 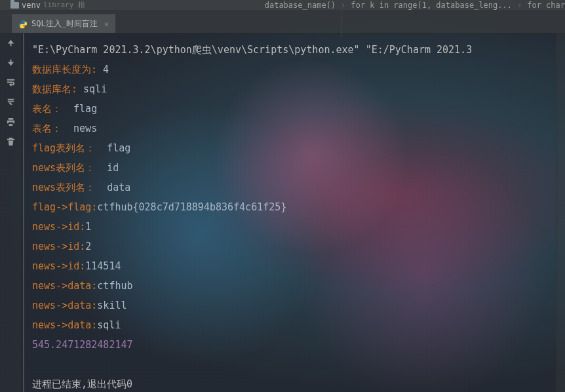 What do you see at coordinates (294, 128) in the screenshot?
I see `output-line: 表名： news` at bounding box center [294, 128].